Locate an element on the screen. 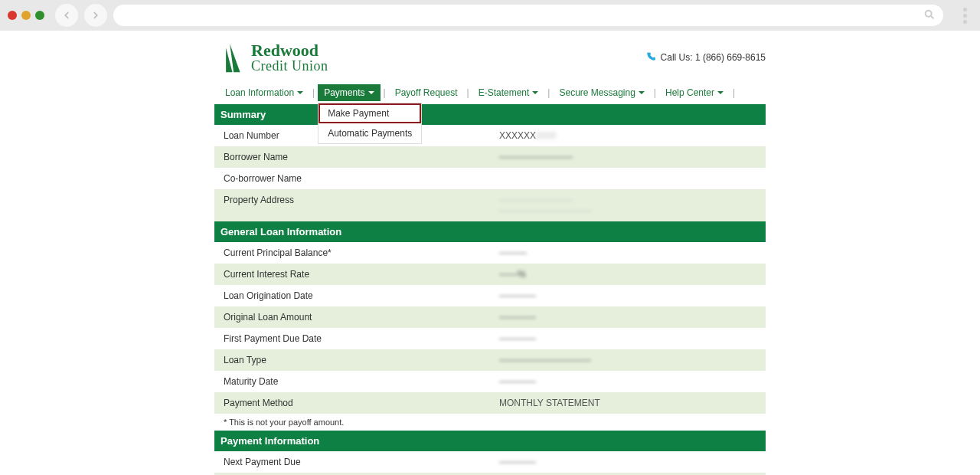  page-header: Redwood Credit Union Call Us: 1 (866) 66… is located at coordinates (490, 60).